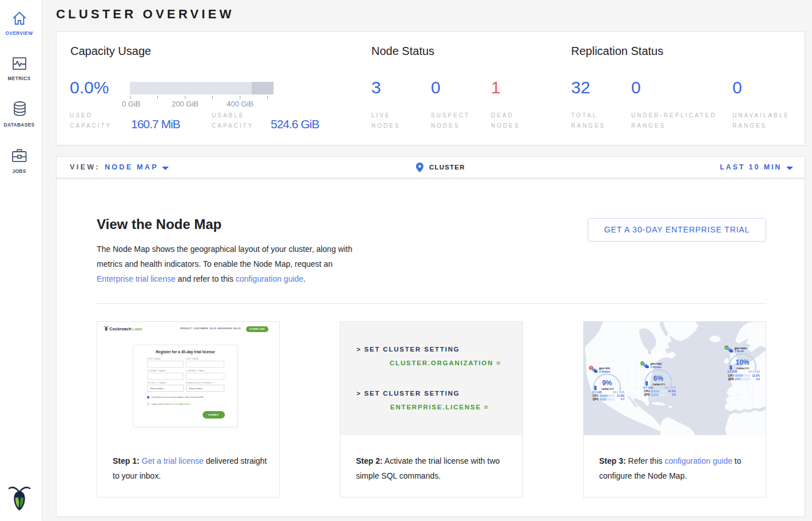 Image resolution: width=812 pixels, height=521 pixels. I want to click on svg-text: 10%, so click(742, 362).